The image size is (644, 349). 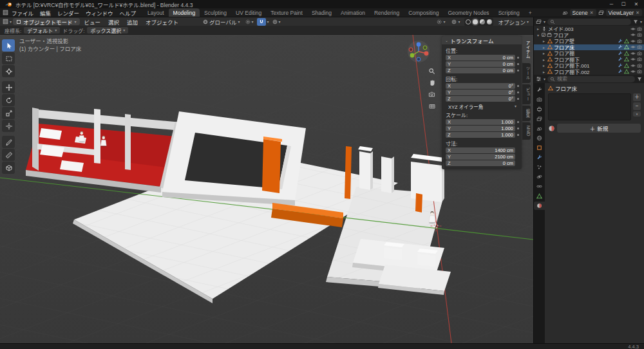 What do you see at coordinates (583, 13) in the screenshot?
I see `scene-selector: Scene ✕` at bounding box center [583, 13].